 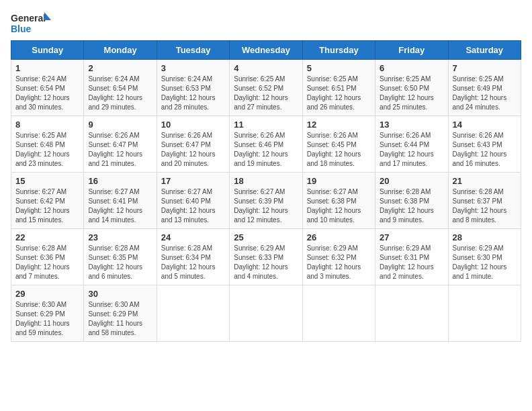 What do you see at coordinates (339, 181) in the screenshot?
I see `day-number: 19` at bounding box center [339, 181].